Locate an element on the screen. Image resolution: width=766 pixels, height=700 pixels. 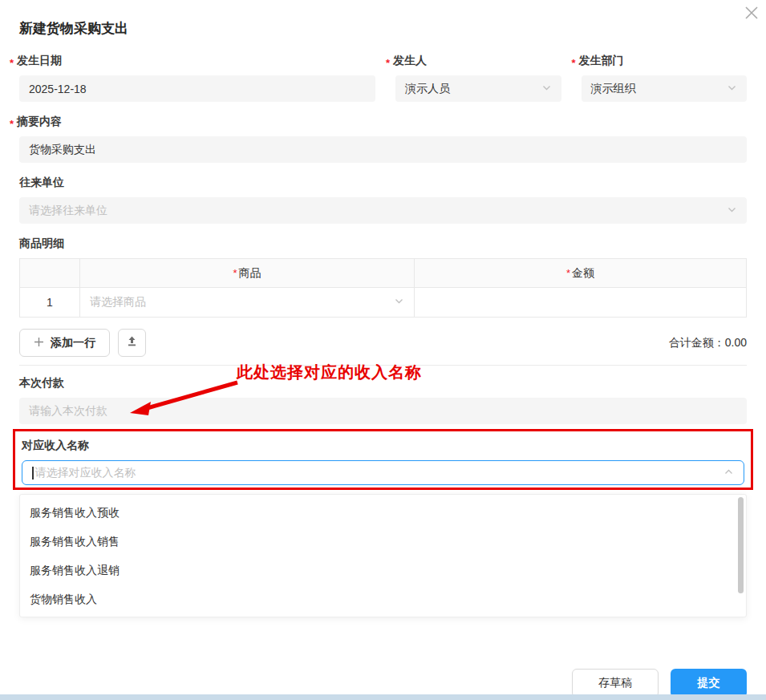
field-group-date: * 发生日期 2025-12-18 is located at coordinates (197, 78).